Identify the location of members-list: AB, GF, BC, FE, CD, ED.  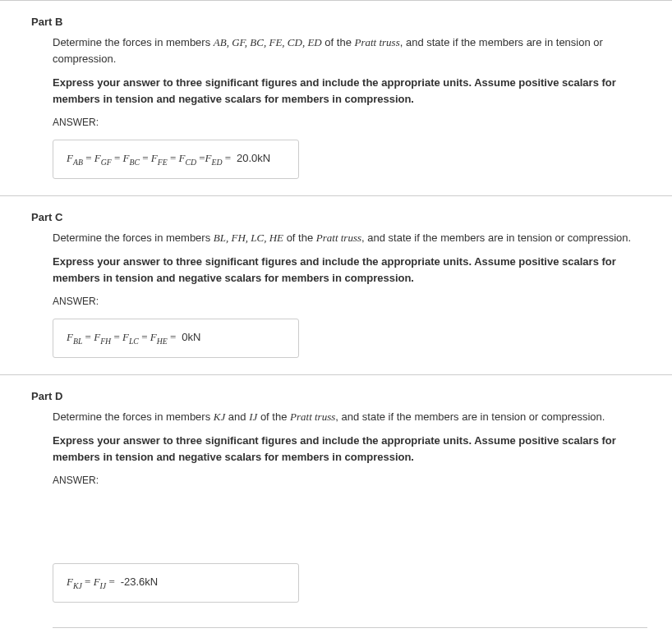
(268, 43).